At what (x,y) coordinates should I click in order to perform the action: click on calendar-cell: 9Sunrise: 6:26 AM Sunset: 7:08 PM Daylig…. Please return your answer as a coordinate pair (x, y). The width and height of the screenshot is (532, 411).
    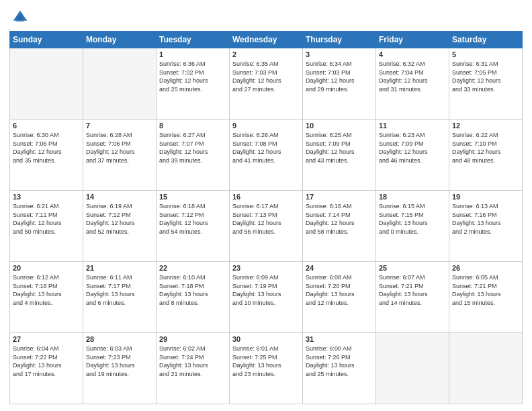
    Looking at the image, I should click on (266, 155).